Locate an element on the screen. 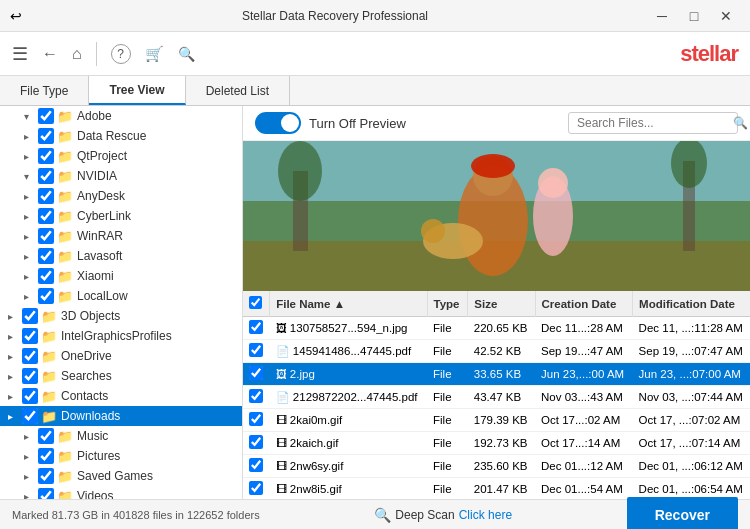 Image resolution: width=750 pixels, height=529 pixels. chevron-icon: ▸ is located at coordinates (15, 416).